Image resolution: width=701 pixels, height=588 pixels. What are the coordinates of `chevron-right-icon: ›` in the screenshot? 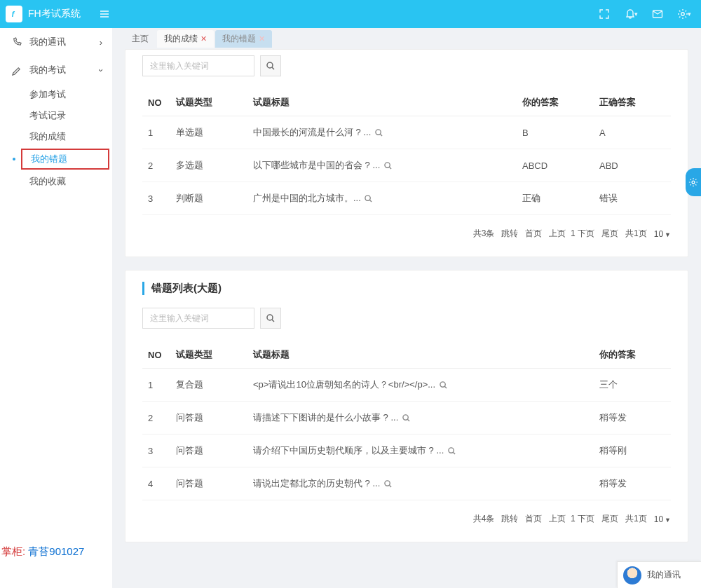 It's located at (101, 42).